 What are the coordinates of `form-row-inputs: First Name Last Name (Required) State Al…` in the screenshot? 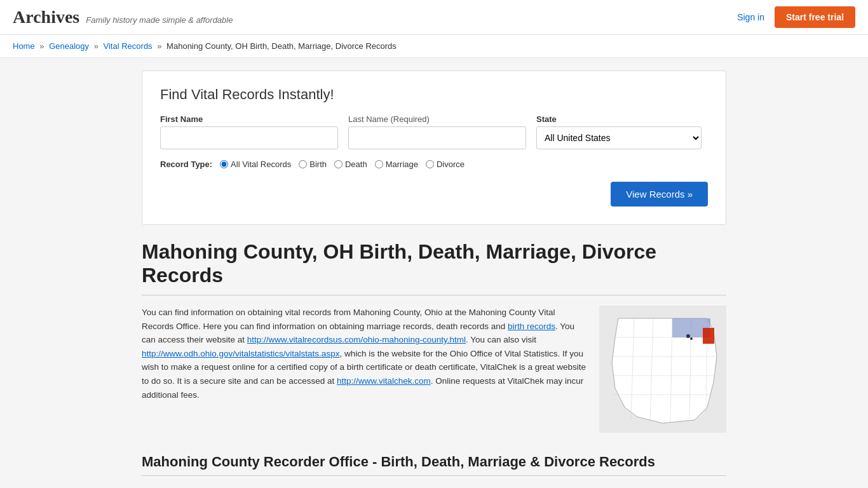 It's located at (434, 132).